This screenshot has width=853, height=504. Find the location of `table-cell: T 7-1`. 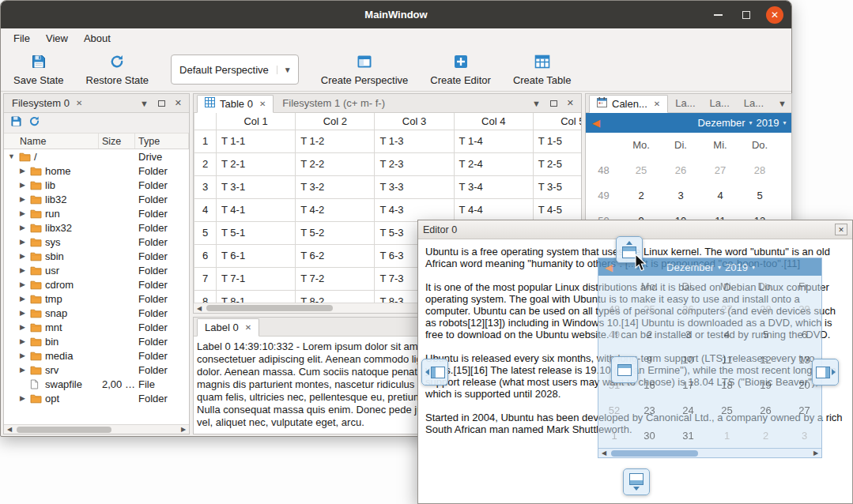

table-cell: T 7-1 is located at coordinates (256, 278).